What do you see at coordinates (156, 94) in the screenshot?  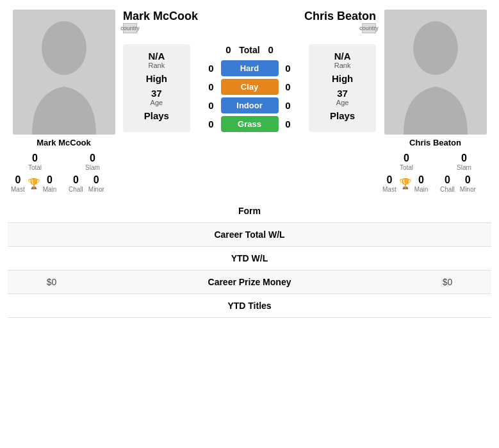 I see `p1-age-val: 37` at bounding box center [156, 94].